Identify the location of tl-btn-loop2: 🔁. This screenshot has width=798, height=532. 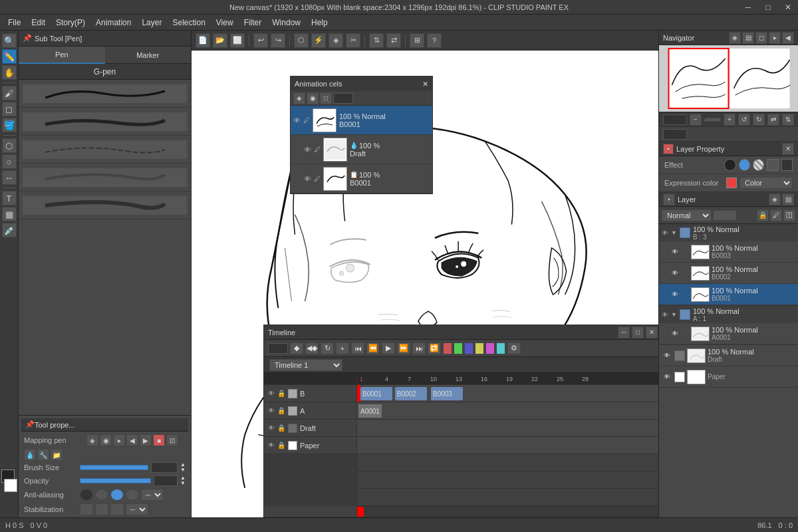
(434, 348).